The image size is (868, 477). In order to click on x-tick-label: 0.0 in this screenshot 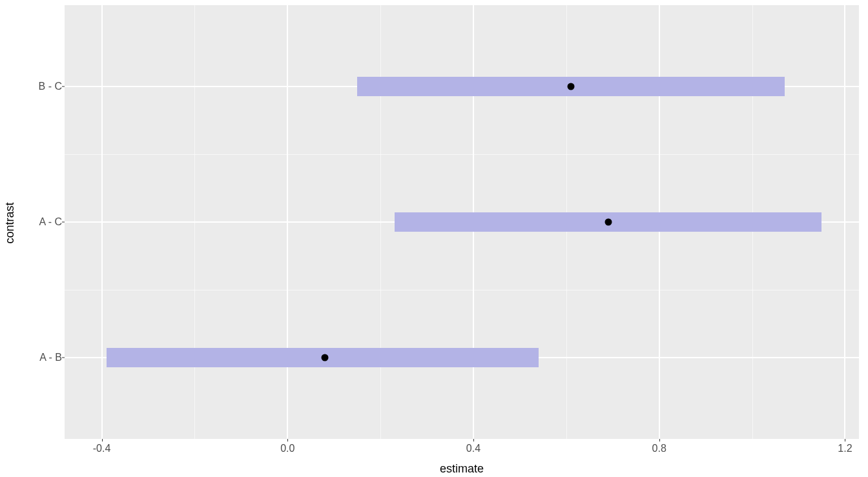, I will do `click(287, 449)`.